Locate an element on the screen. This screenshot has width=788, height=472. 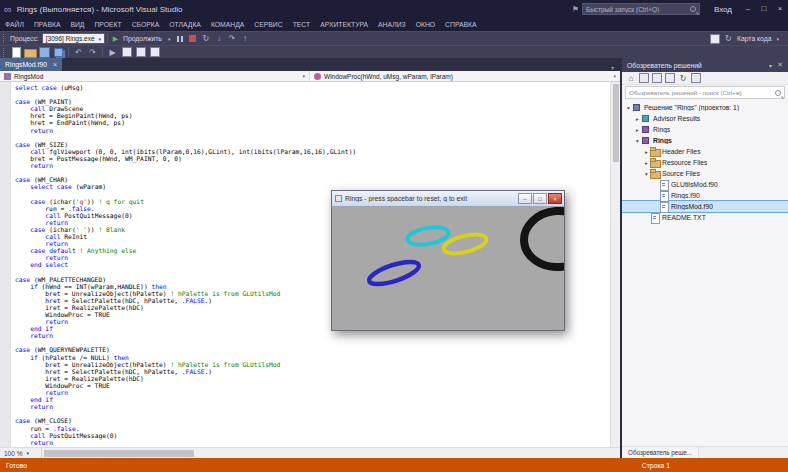
rings-app-window: Rings - press spacebar to reset, q to ex… is located at coordinates (448, 260).